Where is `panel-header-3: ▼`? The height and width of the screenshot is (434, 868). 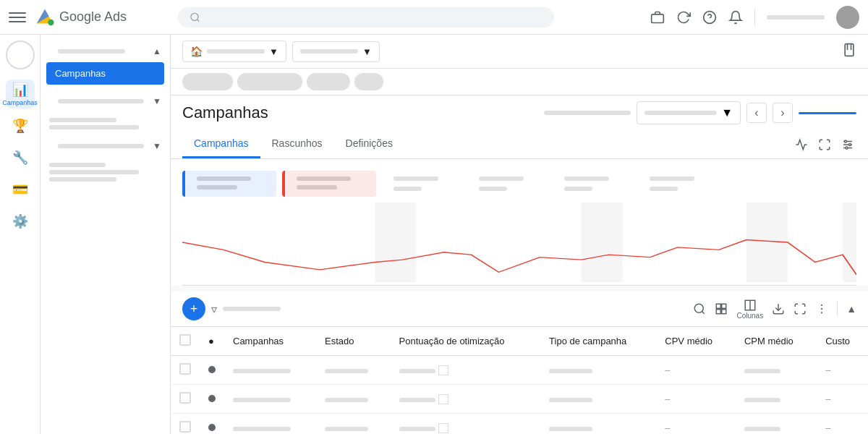 panel-header-3: ▼ is located at coordinates (106, 146).